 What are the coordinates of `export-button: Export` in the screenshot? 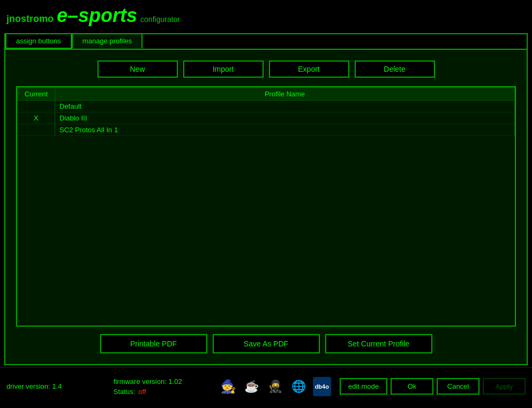 It's located at (309, 69).